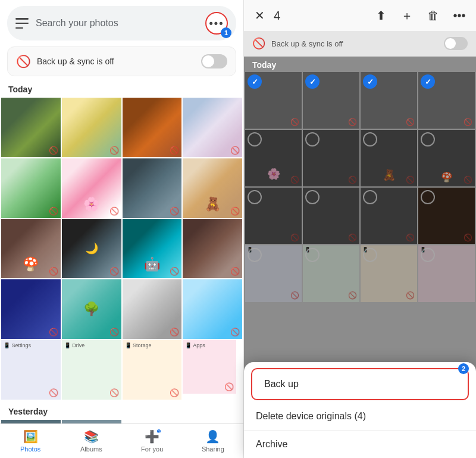  Describe the element at coordinates (92, 249) in the screenshot. I see `photo-cell: 🌙 🚫` at that location.